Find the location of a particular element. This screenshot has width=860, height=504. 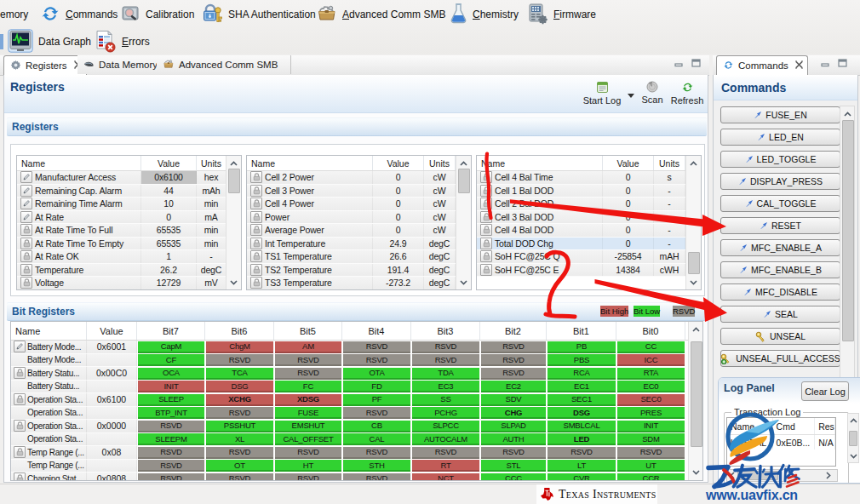

register-row: Cell 4 Power0cW is located at coordinates (359, 204).